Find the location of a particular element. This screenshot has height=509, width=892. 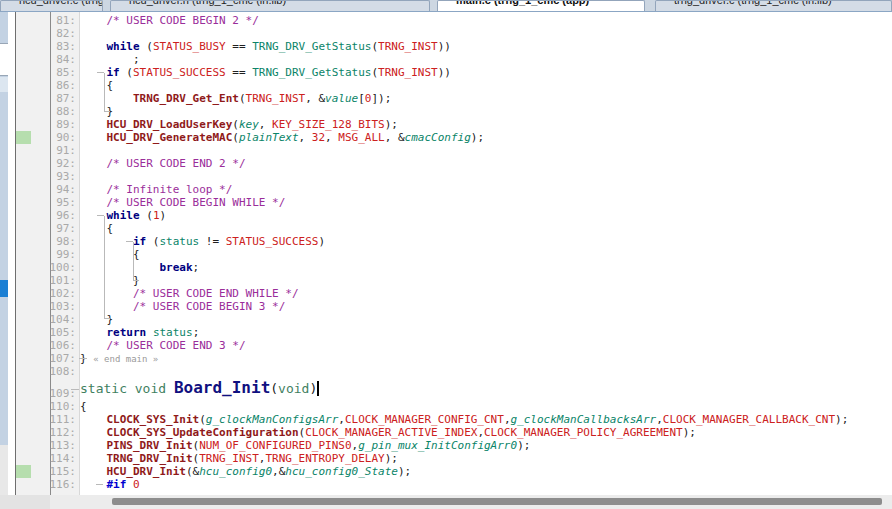

code-token: ( is located at coordinates (146, 216).